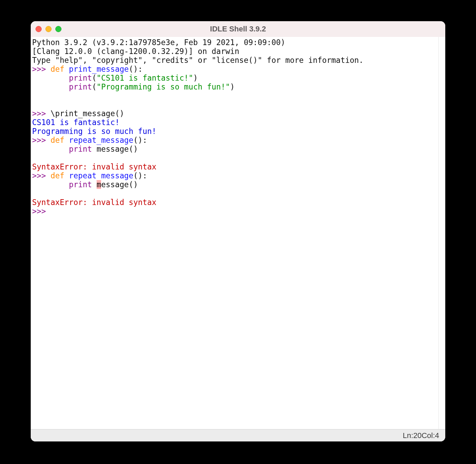  I want to click on window-title: IDLE Shell 3.9.2, so click(238, 29).